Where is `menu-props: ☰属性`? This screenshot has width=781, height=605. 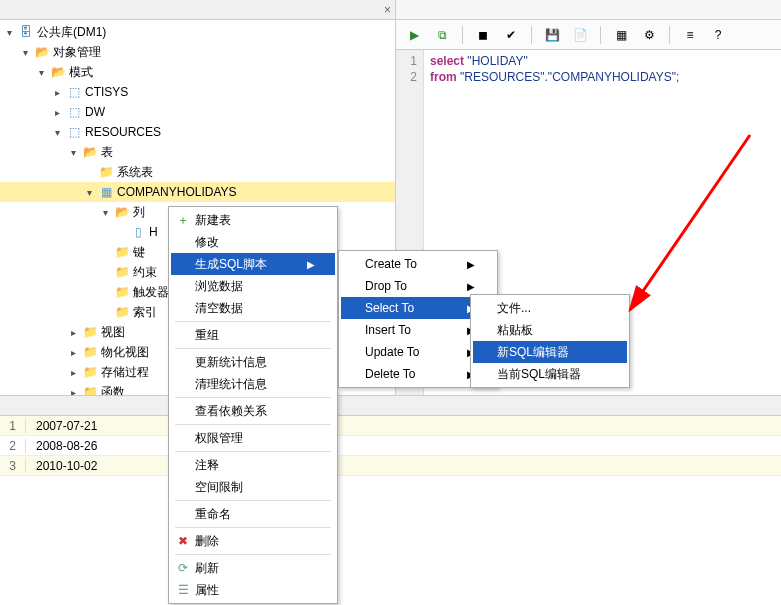 menu-props: ☰属性 is located at coordinates (253, 590).